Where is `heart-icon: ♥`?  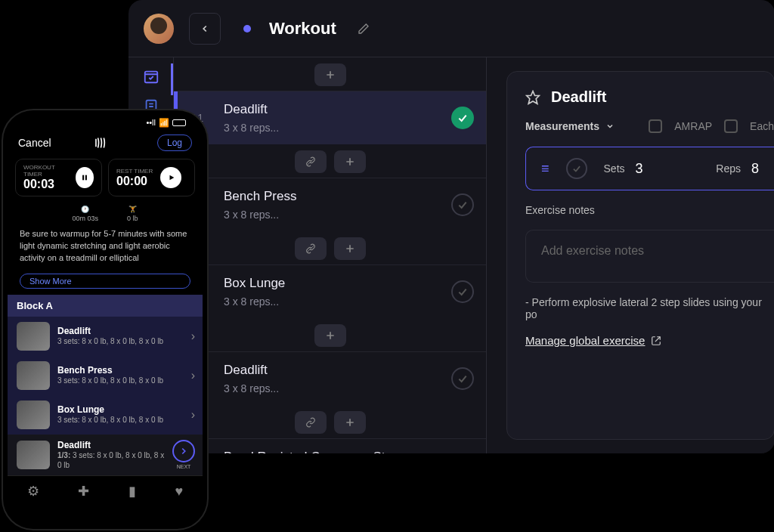 heart-icon: ♥ is located at coordinates (180, 491).